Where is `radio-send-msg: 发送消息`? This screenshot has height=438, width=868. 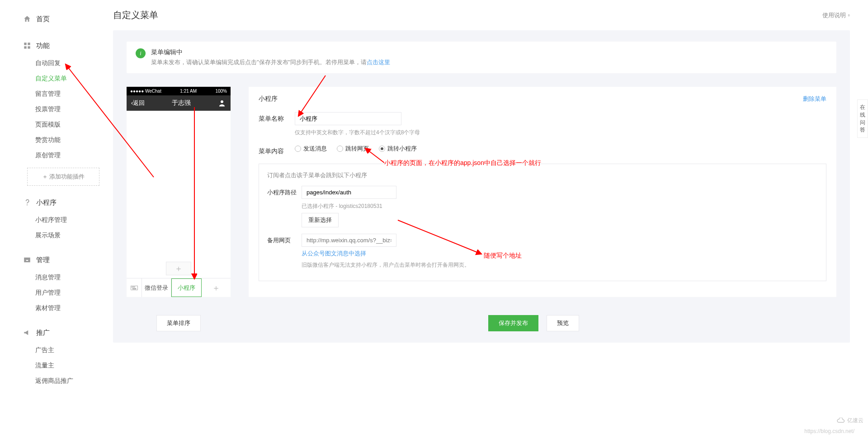 radio-send-msg: 发送消息 is located at coordinates (311, 149).